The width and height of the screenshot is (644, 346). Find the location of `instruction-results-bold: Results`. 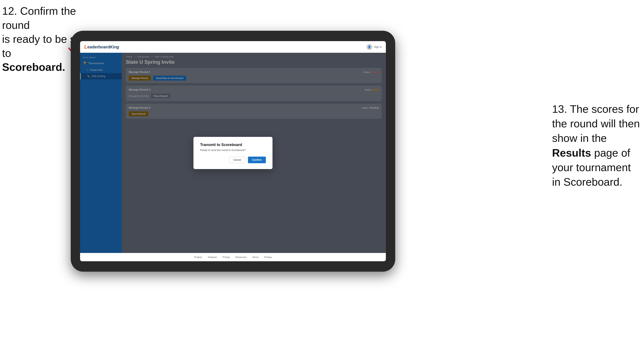

instruction-results-bold: Results is located at coordinates (572, 153).